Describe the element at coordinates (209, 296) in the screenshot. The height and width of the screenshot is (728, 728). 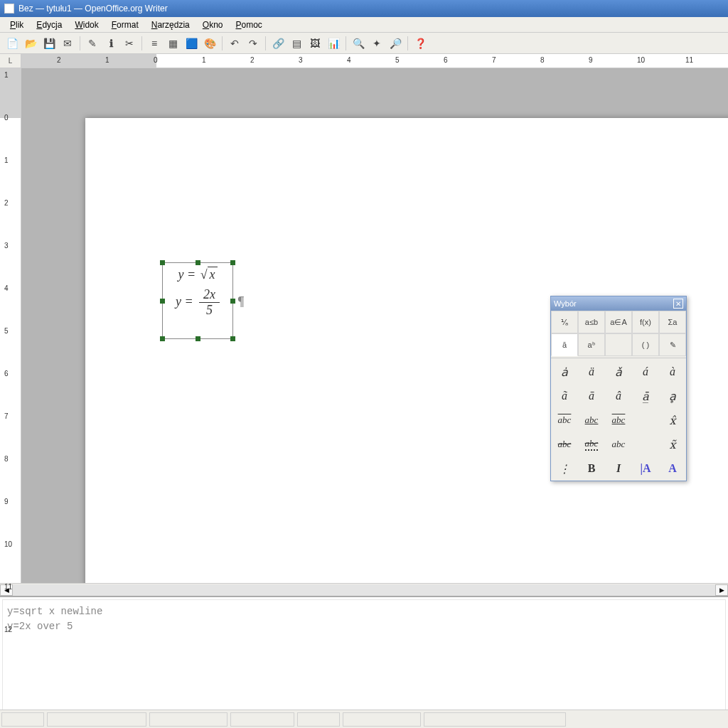
I see `equation-numerator: 2x` at that location.